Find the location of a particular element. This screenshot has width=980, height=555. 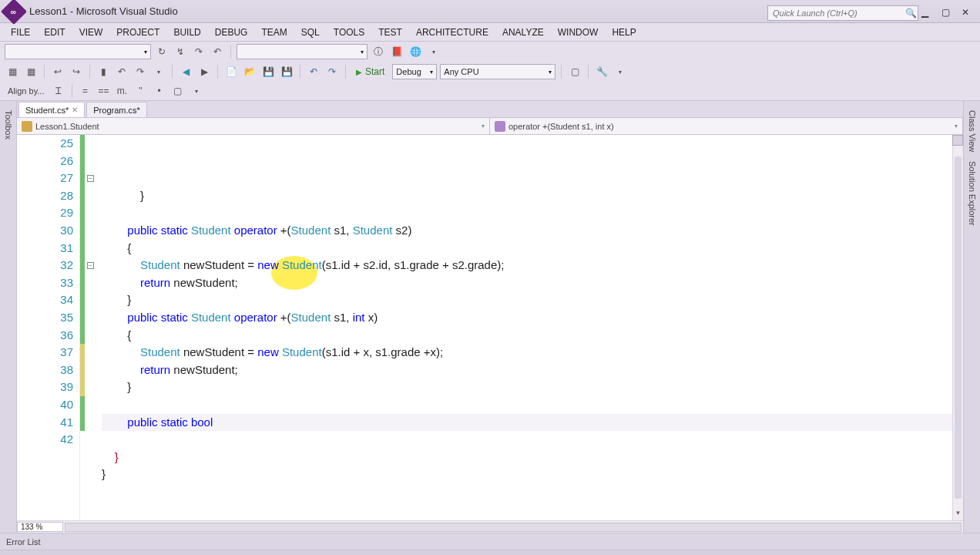

menu-tools: TOOLS is located at coordinates (349, 32).